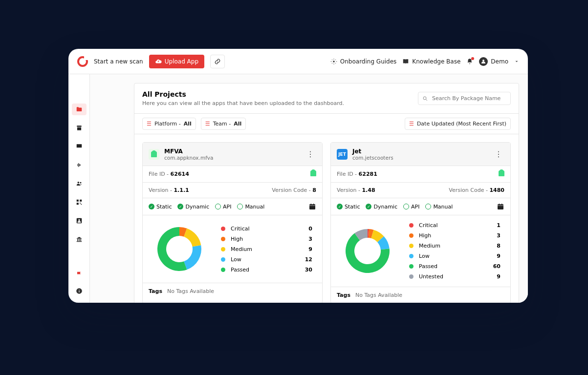  What do you see at coordinates (493, 276) in the screenshot?
I see `legend-value-untested: 9` at bounding box center [493, 276].